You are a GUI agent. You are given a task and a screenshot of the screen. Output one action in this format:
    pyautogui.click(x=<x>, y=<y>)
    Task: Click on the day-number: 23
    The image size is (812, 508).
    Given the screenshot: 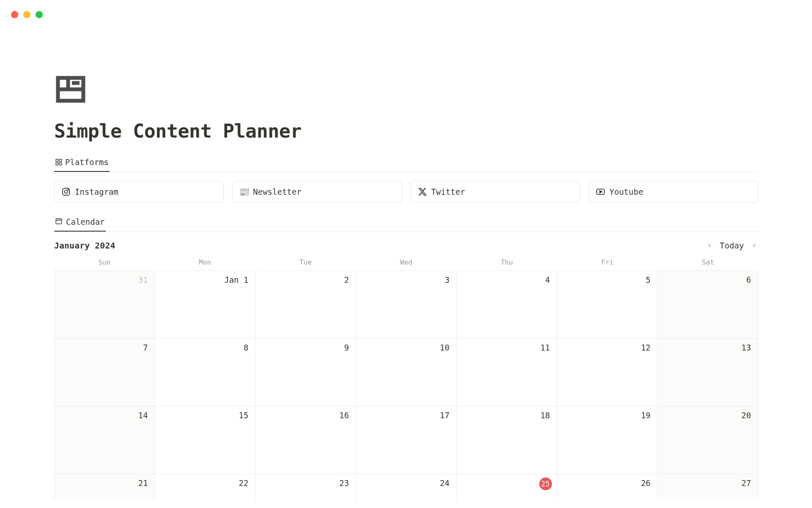 What is the action you would take?
    pyautogui.click(x=344, y=483)
    